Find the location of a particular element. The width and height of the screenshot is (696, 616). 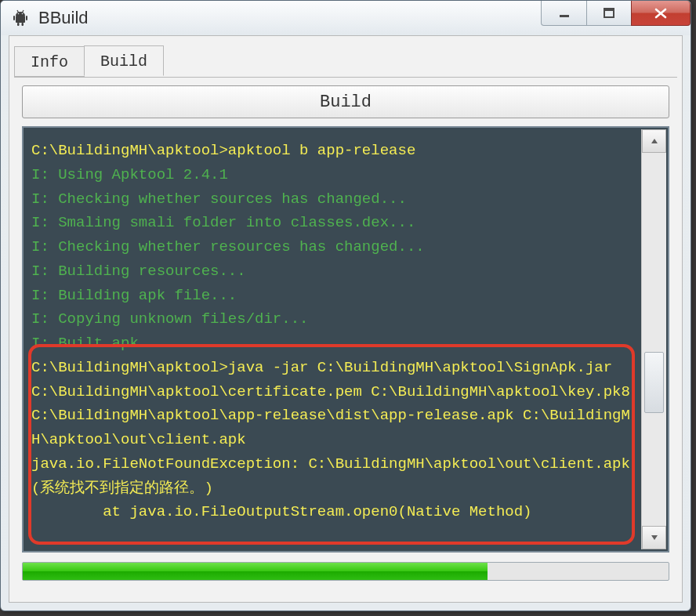

progress-bar is located at coordinates (346, 571).